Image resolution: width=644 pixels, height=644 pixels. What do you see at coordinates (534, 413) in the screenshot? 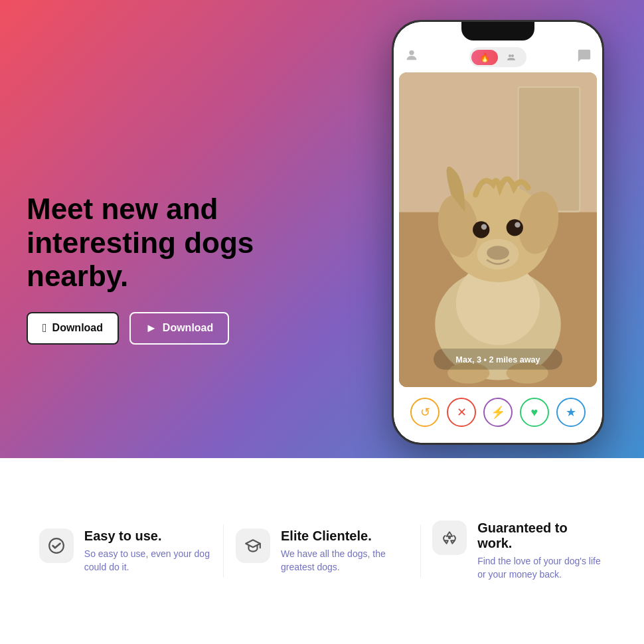
I see `heart-icon: ♥` at bounding box center [534, 413].